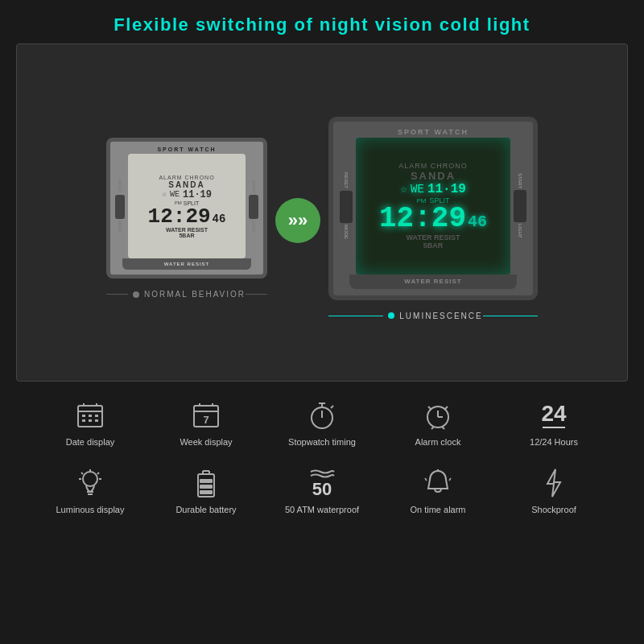 This screenshot has height=644, width=644. Describe the element at coordinates (433, 189) in the screenshot. I see `glow-day-row: ☆ WE 11·19` at that location.